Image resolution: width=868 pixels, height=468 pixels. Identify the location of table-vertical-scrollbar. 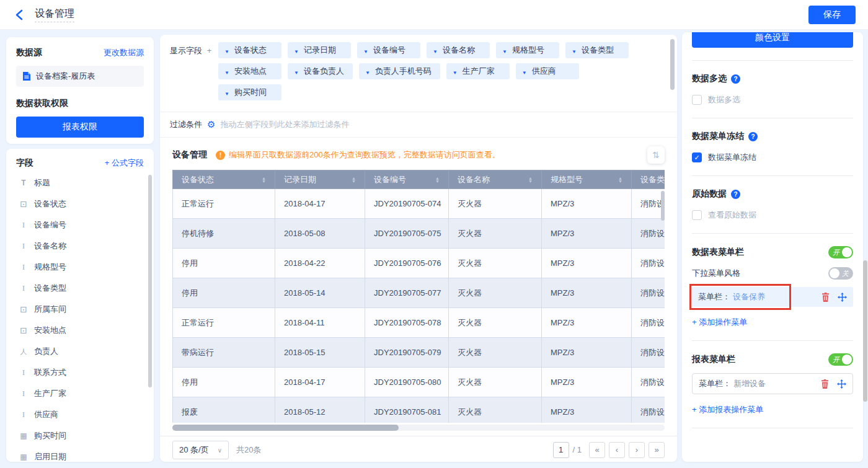
(663, 206).